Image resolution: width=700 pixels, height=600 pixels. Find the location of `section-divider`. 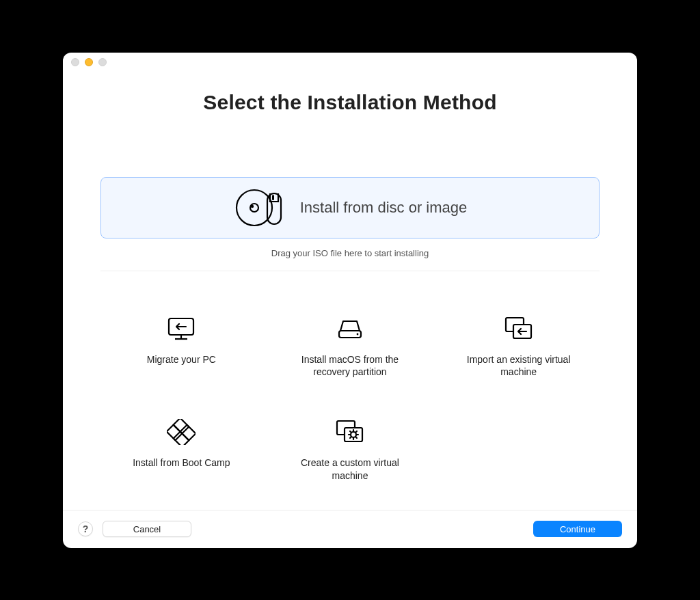

section-divider is located at coordinates (350, 271).